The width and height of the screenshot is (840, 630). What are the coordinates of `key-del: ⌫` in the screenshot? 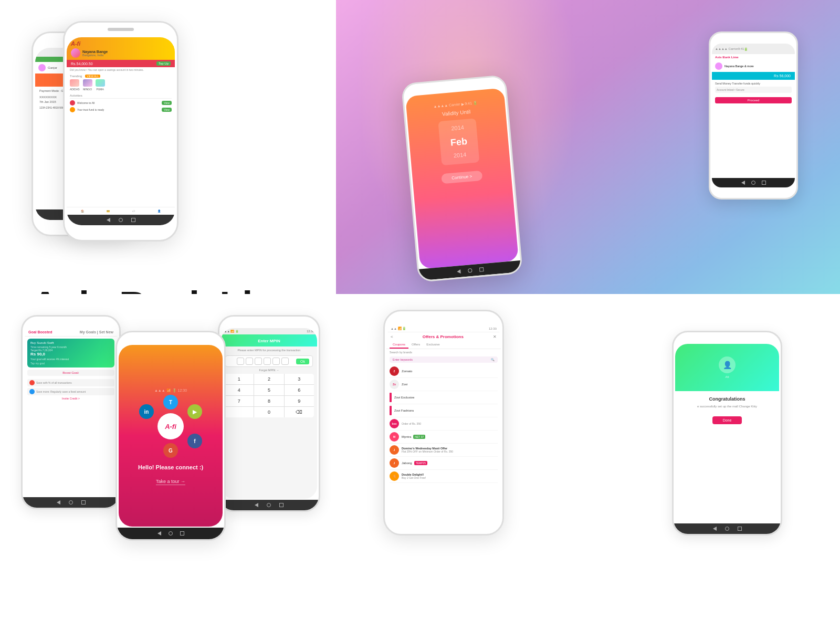 It's located at (299, 412).